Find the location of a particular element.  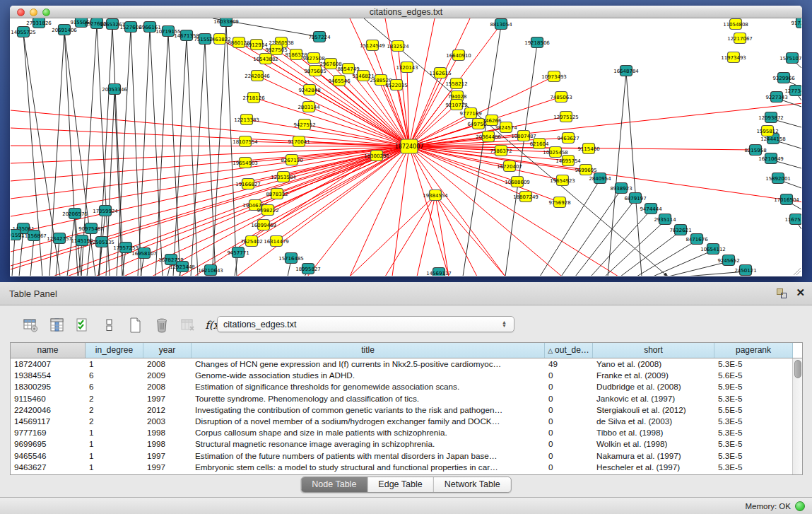

cell-title: Changes of HCN gene expression and I(f) … is located at coordinates (368, 364).